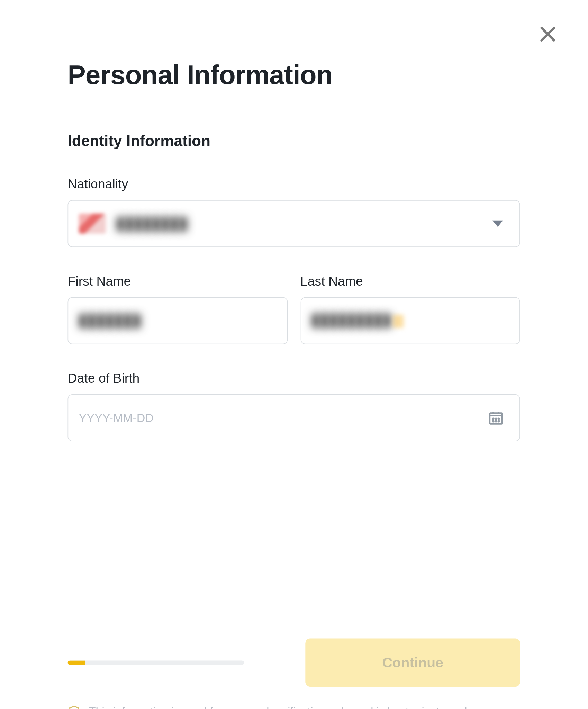 This screenshot has height=709, width=588. Describe the element at coordinates (498, 224) in the screenshot. I see `chevron-down-icon` at that location.